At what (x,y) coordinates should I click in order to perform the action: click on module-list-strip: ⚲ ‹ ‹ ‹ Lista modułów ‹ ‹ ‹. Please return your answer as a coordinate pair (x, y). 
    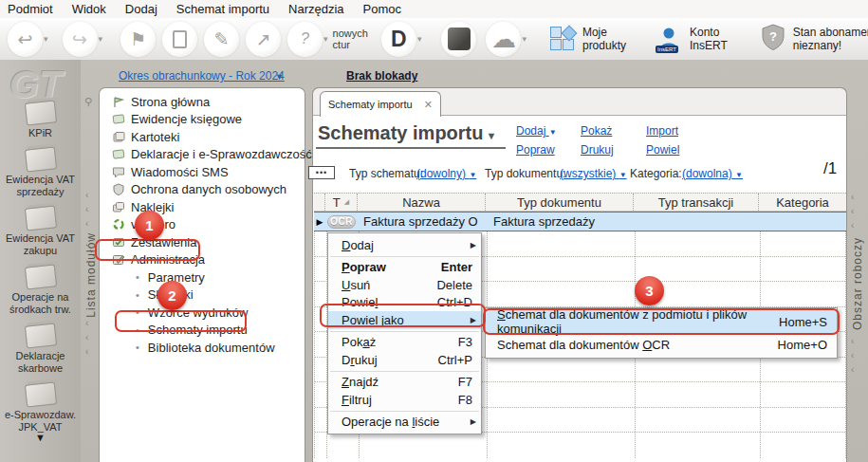
    Looking at the image, I should click on (90, 261).